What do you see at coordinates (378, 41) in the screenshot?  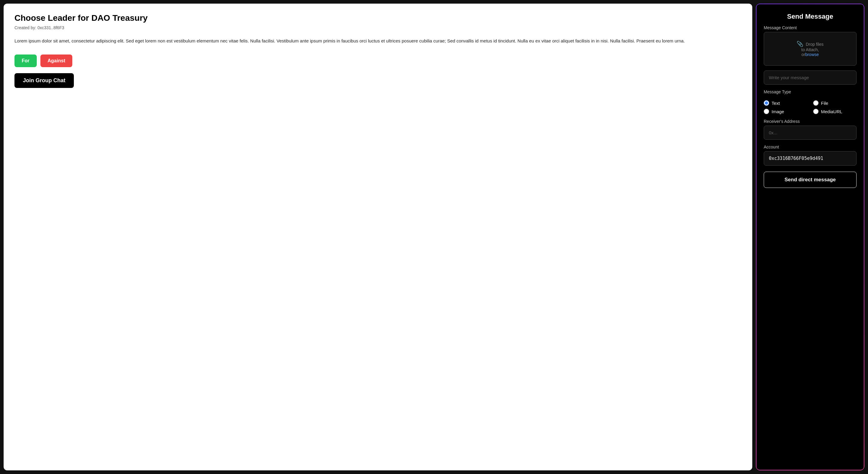 I see `proposal-body: Lorem ipsum dolor sit amet, consectetur …` at bounding box center [378, 41].